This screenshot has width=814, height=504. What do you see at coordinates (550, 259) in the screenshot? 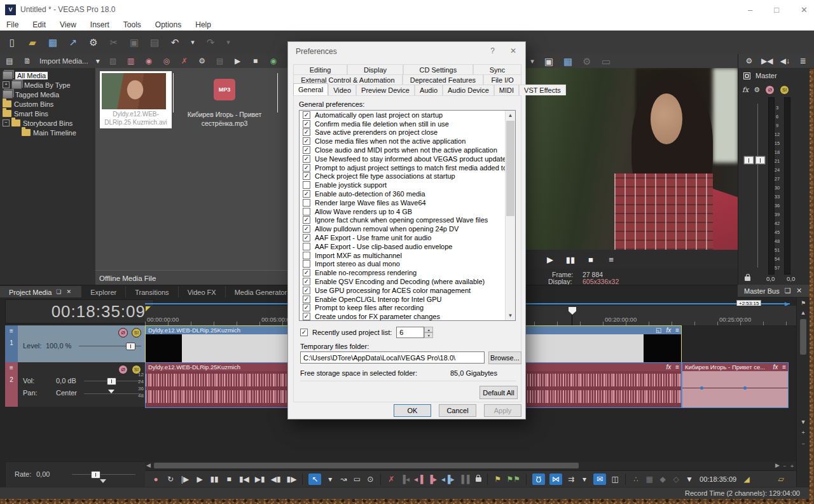
I see `preview-play-icon: ▶` at bounding box center [550, 259].